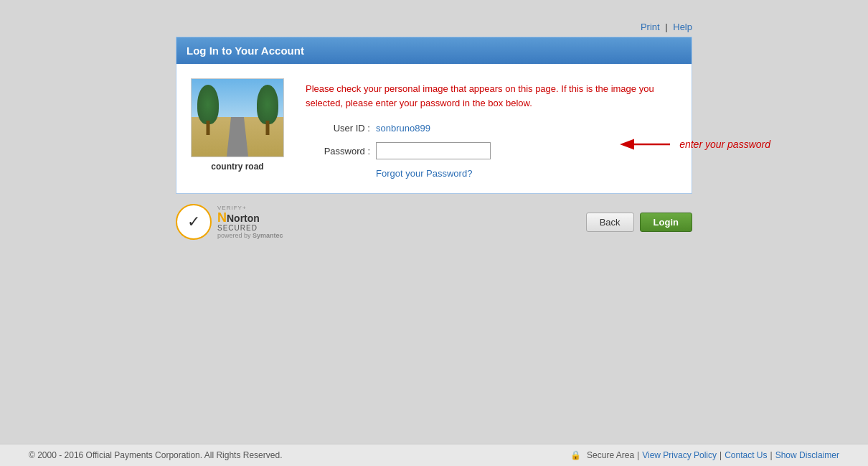  I want to click on show-disclaimer-link: Show Disclaimer, so click(808, 455).